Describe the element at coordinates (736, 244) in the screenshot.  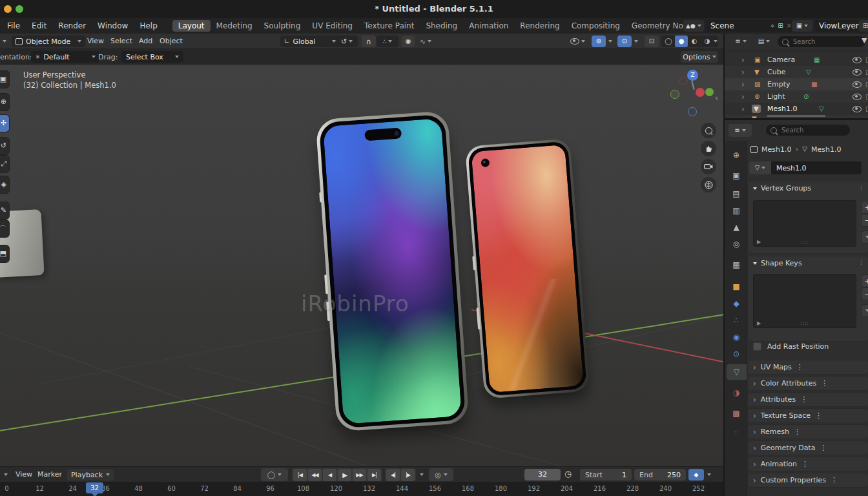
I see `tab-world: ◎` at that location.